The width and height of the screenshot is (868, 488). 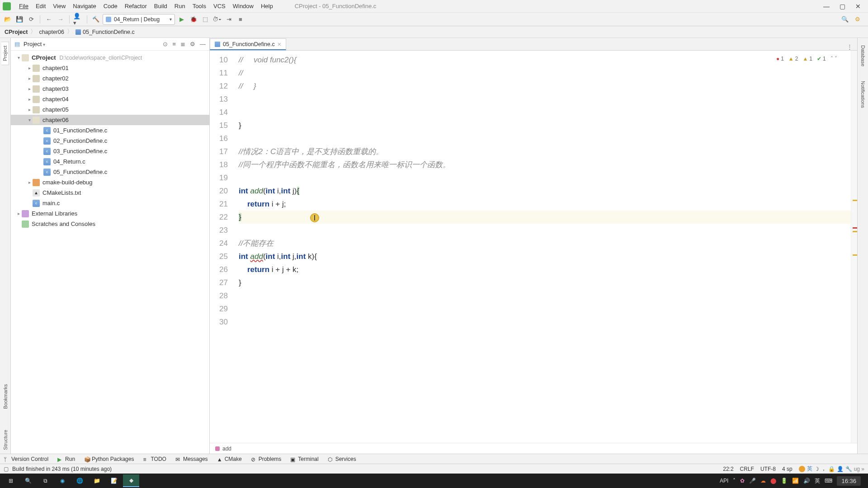 I want to click on expand-all-icon: ≡, so click(x=174, y=44).